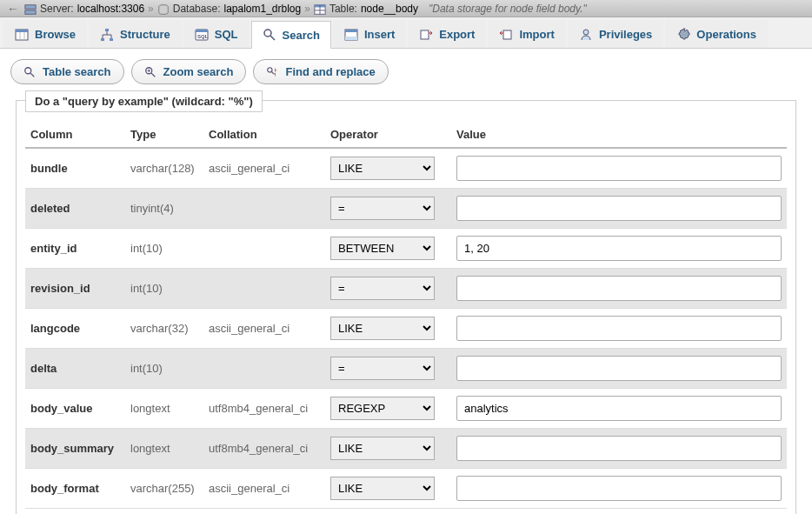  Describe the element at coordinates (379, 35) in the screenshot. I see `tab-label: Insert` at that location.